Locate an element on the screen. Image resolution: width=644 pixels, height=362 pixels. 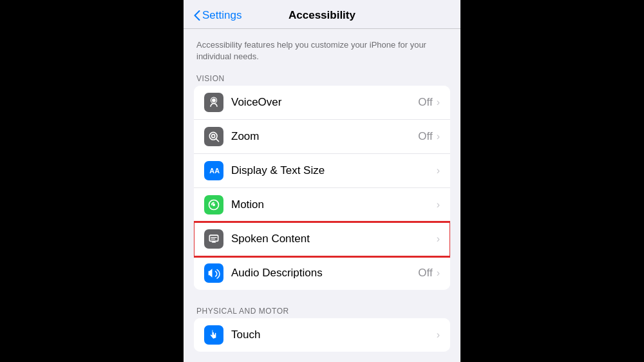
voiceover-row: VoiceOver Off › is located at coordinates (322, 103).